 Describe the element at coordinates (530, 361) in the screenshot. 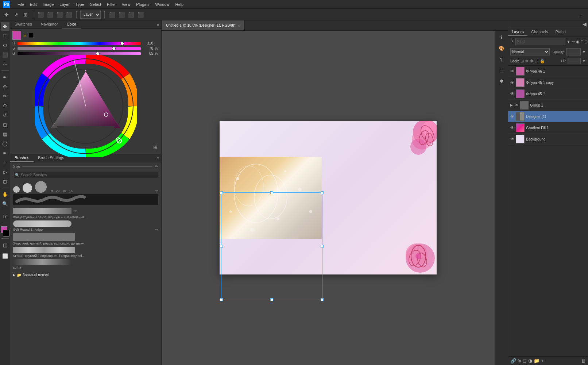

I see `new-adjustment-icon: ◑` at that location.